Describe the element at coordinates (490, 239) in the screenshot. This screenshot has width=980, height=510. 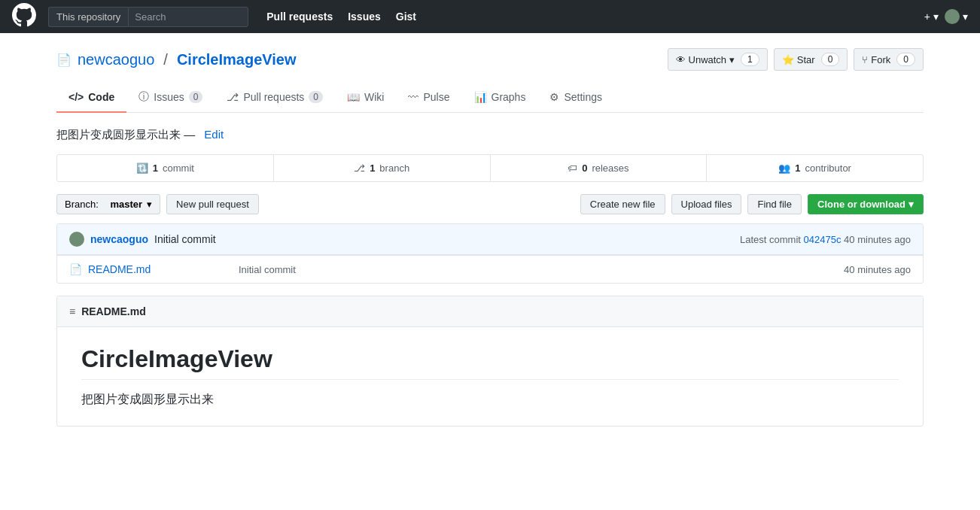
I see `latest-commit-bar: newcaoguo Initial commit Latest commit 0…` at that location.